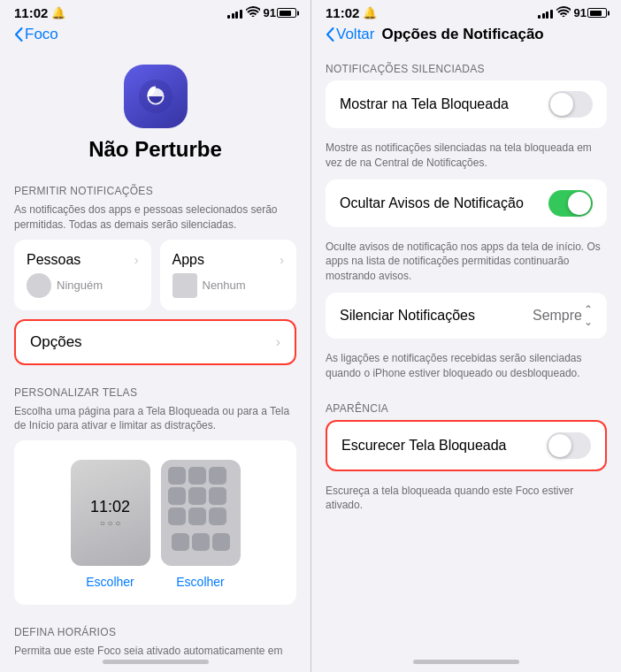 The image size is (621, 672). I want to click on home-bar-right, so click(466, 661).